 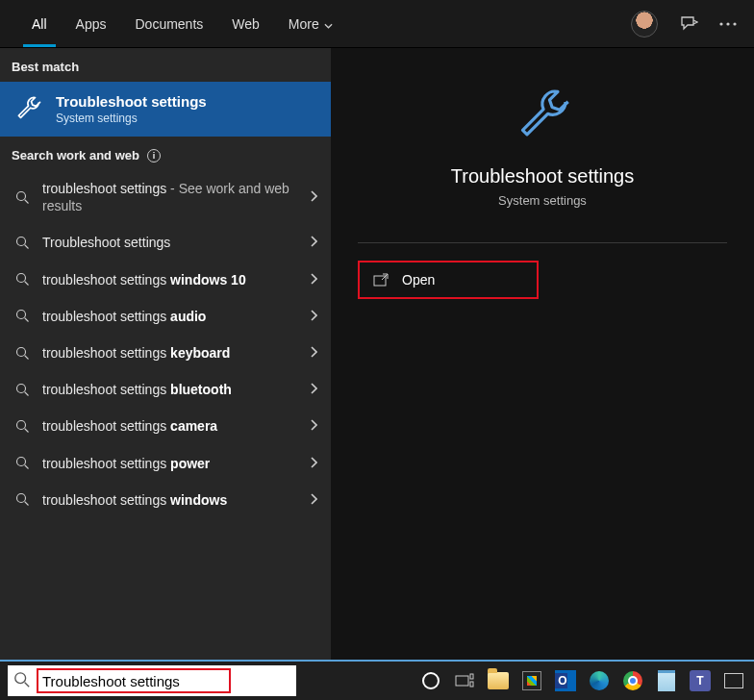 I want to click on preview-header: Troubleshoot settings System settings, so click(x=542, y=146).